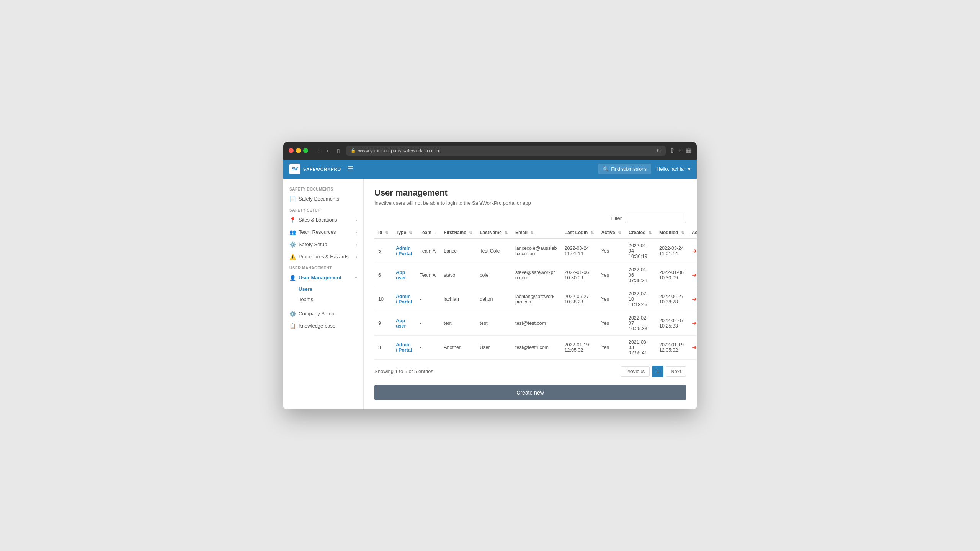  Describe the element at coordinates (383, 233) in the screenshot. I see `col-id: Id ⇅` at that location.